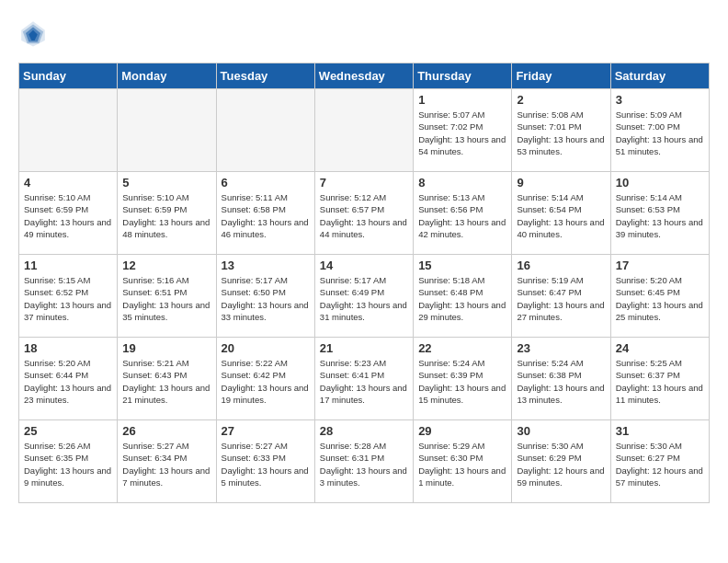  What do you see at coordinates (462, 215) in the screenshot?
I see `cell-info: Sunrise: 5:13 AMSunset: 6:56 PMDaylight:…` at bounding box center [462, 215].